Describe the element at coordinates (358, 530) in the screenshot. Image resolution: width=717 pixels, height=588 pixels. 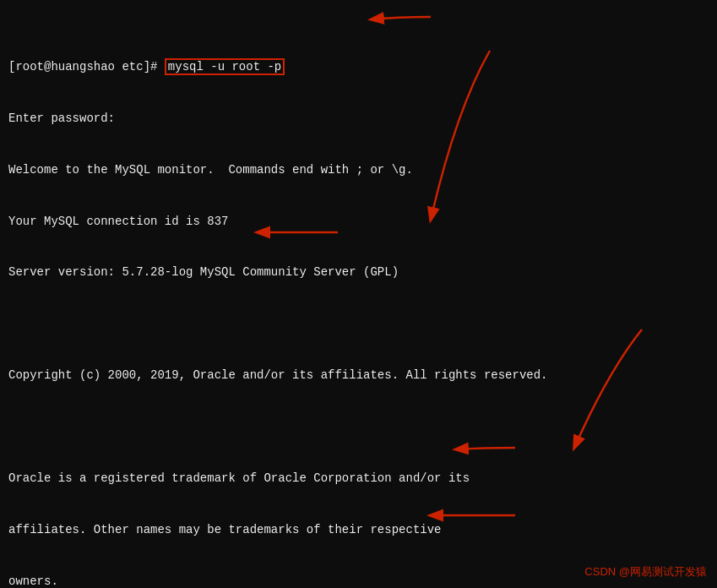
I see `line-10: affiliates. Other names may be trademark…` at that location.